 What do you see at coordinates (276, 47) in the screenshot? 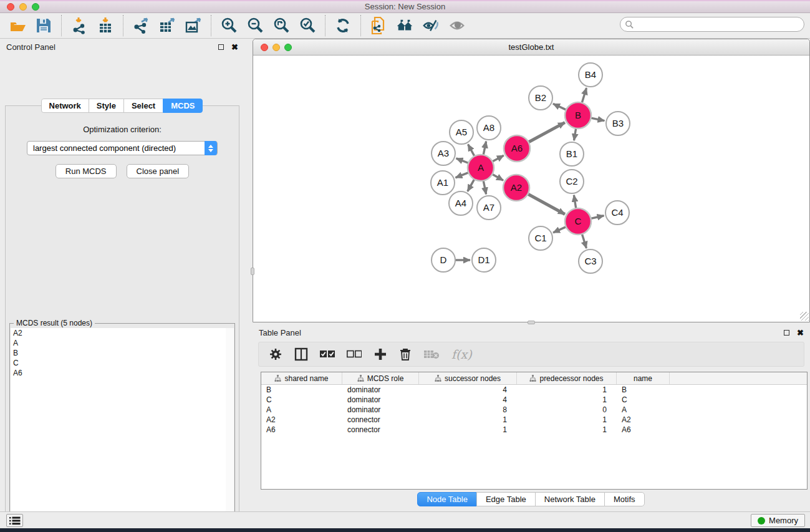
I see `network-minimize-button` at bounding box center [276, 47].